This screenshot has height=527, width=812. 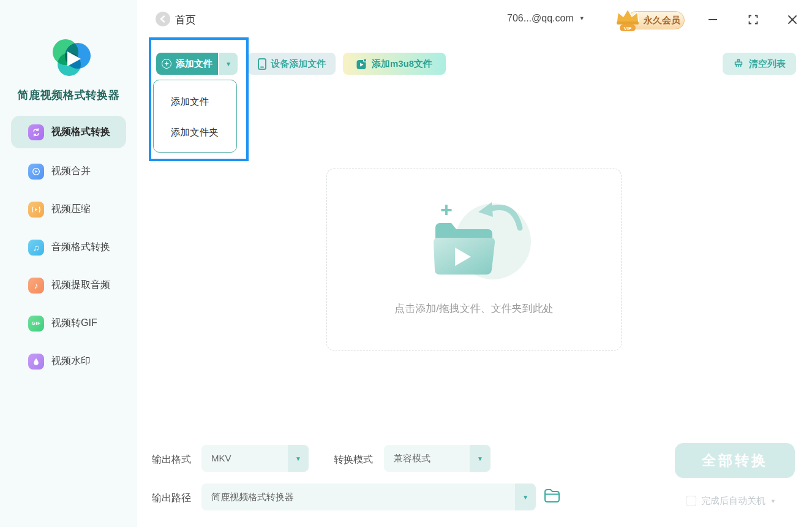 I want to click on folder-illustration-icon: +, so click(x=475, y=245).